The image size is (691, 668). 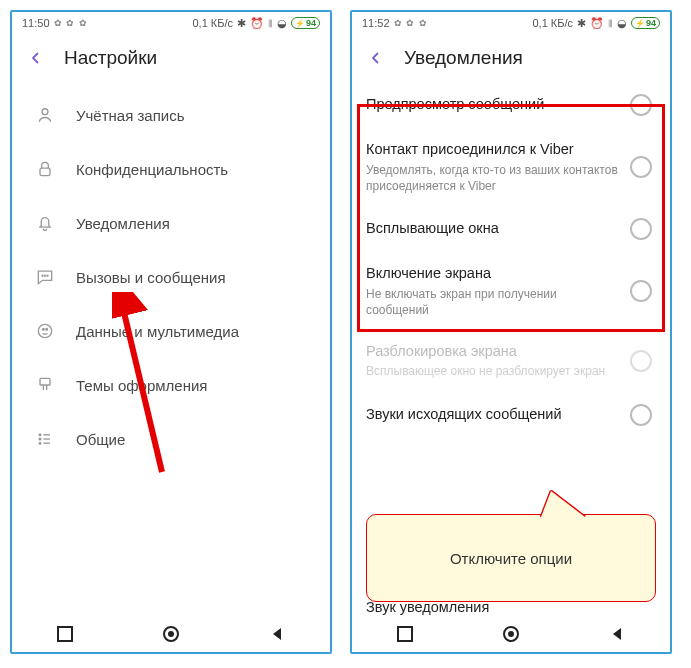 What do you see at coordinates (171, 385) in the screenshot?
I see `settings-item-themes: Темы оформления` at bounding box center [171, 385].